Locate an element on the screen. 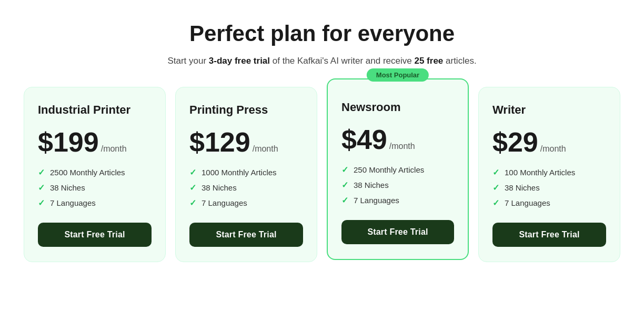 The width and height of the screenshot is (644, 320). page-title: Perfect plan for everyone is located at coordinates (322, 34).